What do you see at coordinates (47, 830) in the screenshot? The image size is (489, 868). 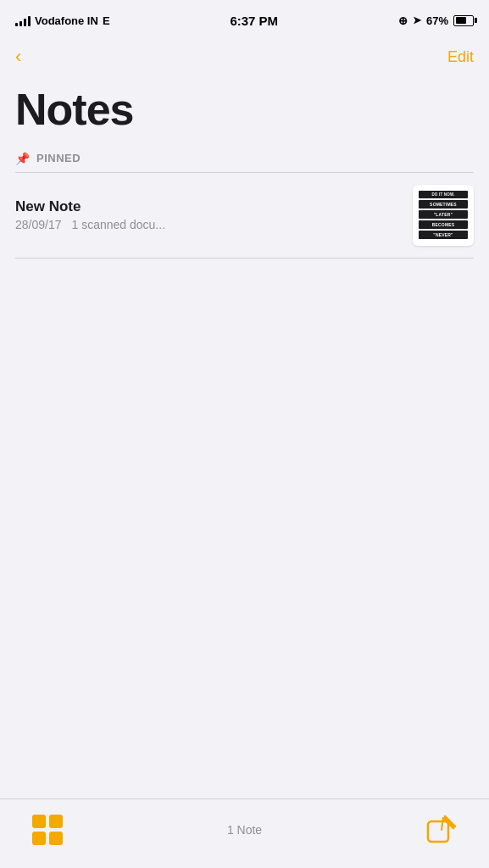 I see `grid-icon` at bounding box center [47, 830].